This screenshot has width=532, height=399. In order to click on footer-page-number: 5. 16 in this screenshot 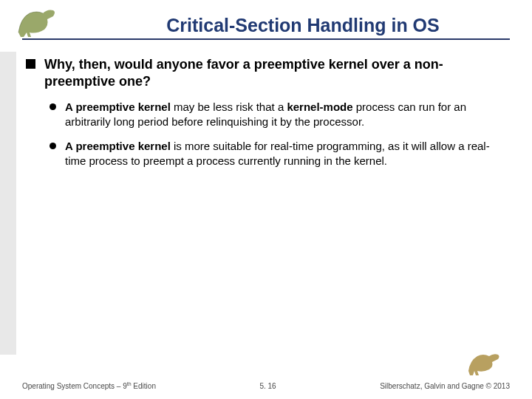, I will do `click(267, 386)`.